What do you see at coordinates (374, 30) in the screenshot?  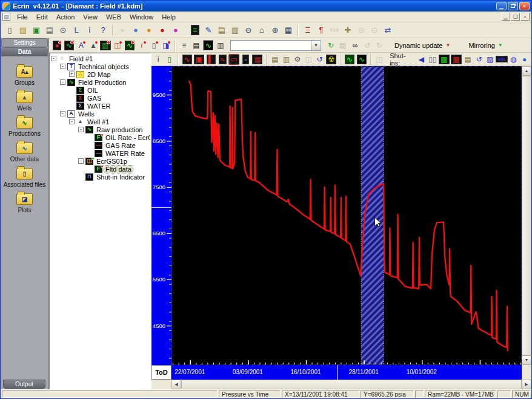 I see `zoom-sel-icon: ⊙` at bounding box center [374, 30].